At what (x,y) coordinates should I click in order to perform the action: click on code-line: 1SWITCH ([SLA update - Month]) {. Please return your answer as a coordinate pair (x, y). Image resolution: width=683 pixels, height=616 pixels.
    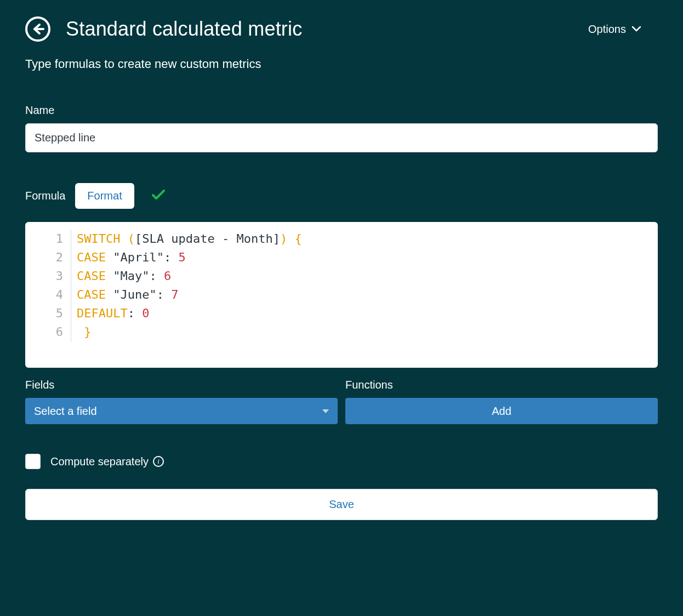
    Looking at the image, I should click on (342, 239).